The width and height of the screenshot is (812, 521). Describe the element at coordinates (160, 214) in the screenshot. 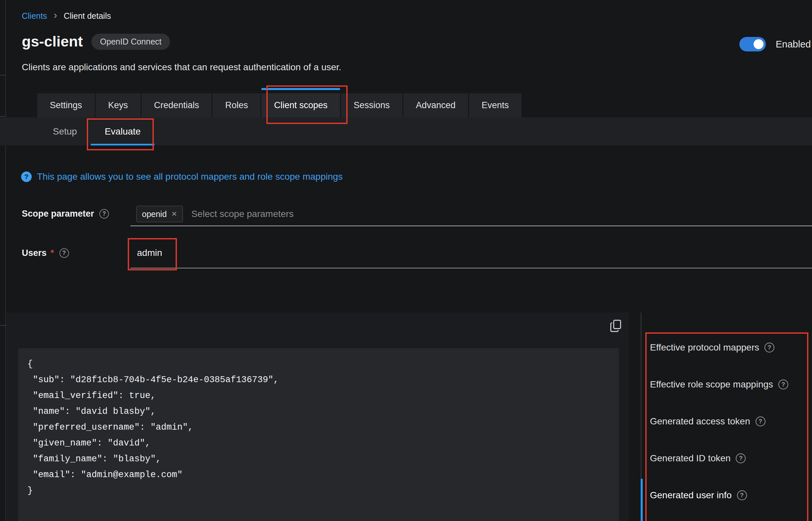

I see `scope-chip-openid: openid ✕` at that location.